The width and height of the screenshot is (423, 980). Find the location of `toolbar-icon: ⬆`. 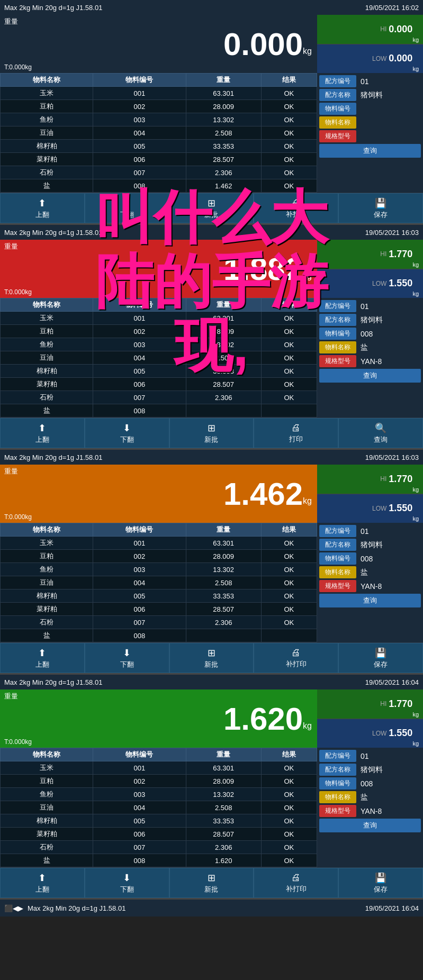

toolbar-icon: ⬆ is located at coordinates (42, 203).